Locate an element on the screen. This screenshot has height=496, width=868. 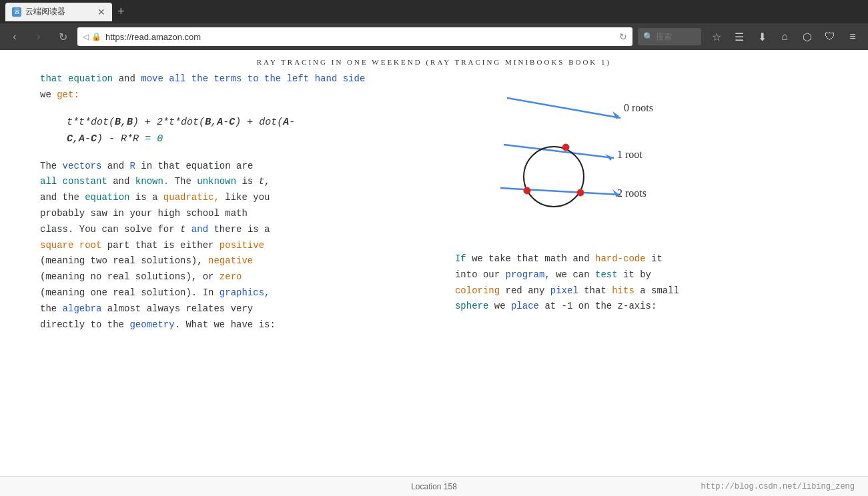
right-p-if-word: If is located at coordinates (463, 259).